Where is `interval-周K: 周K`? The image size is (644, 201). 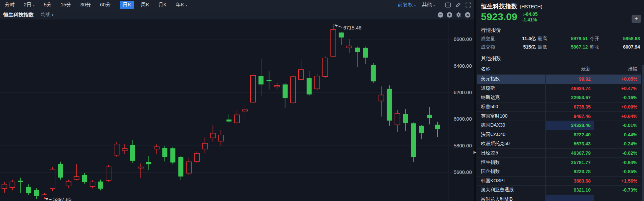
interval-周K: 周K is located at coordinates (145, 5).